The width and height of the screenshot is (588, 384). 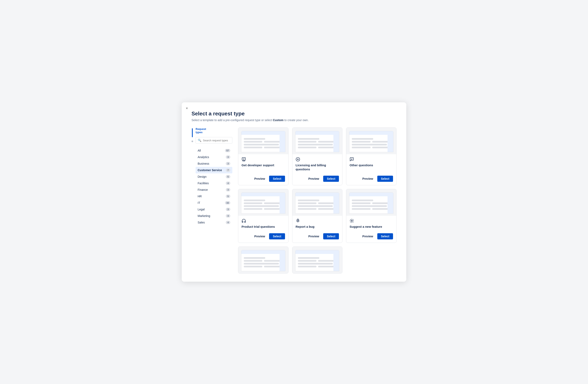 What do you see at coordinates (216, 140) in the screenshot?
I see `search-input` at bounding box center [216, 140].